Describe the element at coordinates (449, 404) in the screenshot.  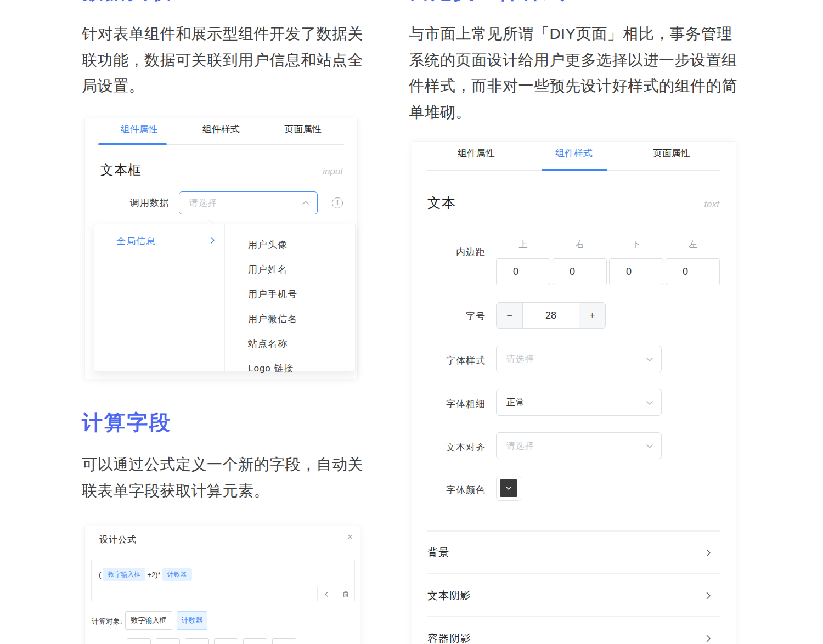
I see `font-weight-label: 字体粗细` at that location.